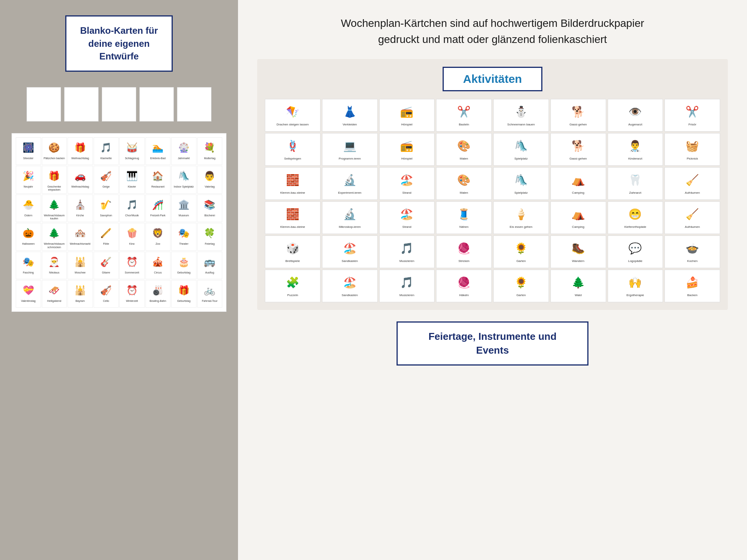 This screenshot has width=747, height=560. Describe the element at coordinates (350, 248) in the screenshot. I see `akt-icon: 🏖️` at that location.